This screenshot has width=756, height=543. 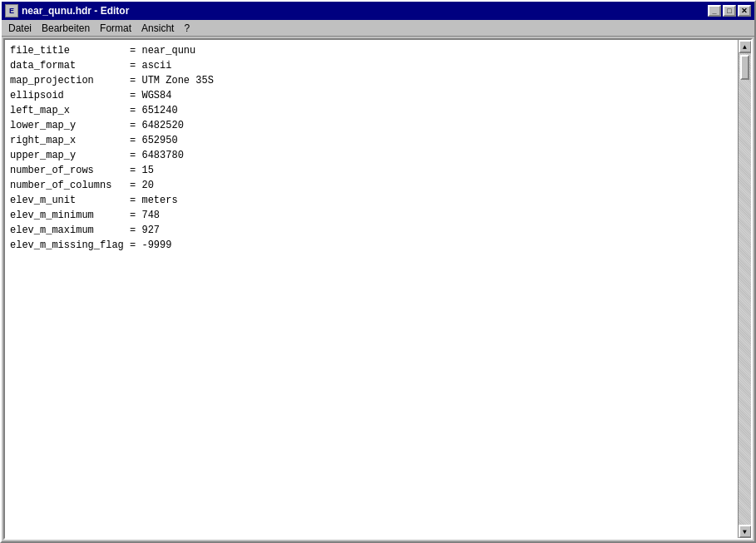 I want to click on maximize-button: □, so click(x=729, y=11).